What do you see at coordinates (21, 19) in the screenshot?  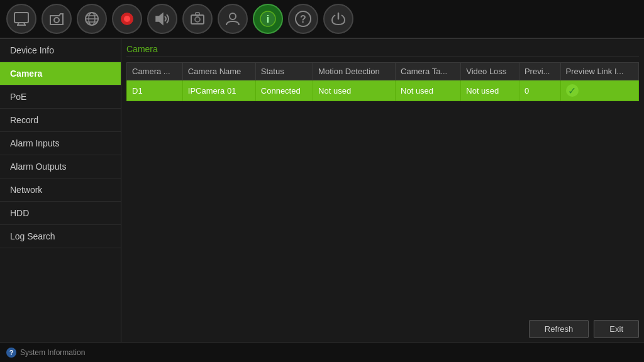 I see `toolbar-monitor-btn` at bounding box center [21, 19].